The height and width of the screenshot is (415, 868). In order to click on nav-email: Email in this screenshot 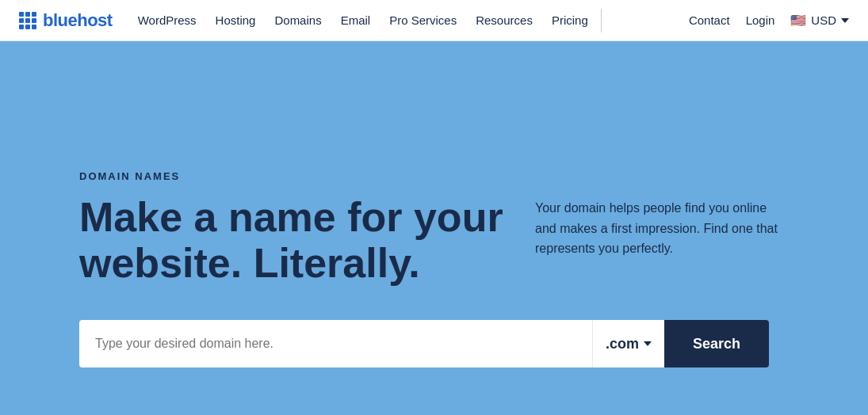, I will do `click(356, 21)`.